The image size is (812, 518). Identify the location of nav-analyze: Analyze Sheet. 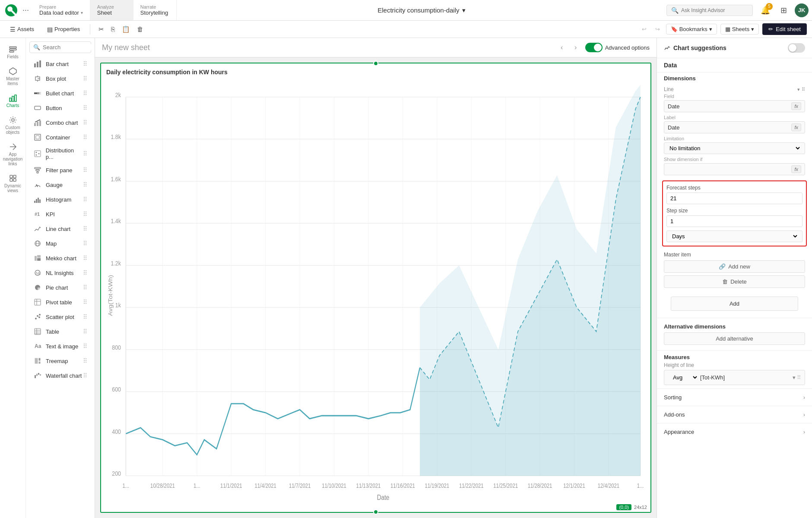
(112, 10).